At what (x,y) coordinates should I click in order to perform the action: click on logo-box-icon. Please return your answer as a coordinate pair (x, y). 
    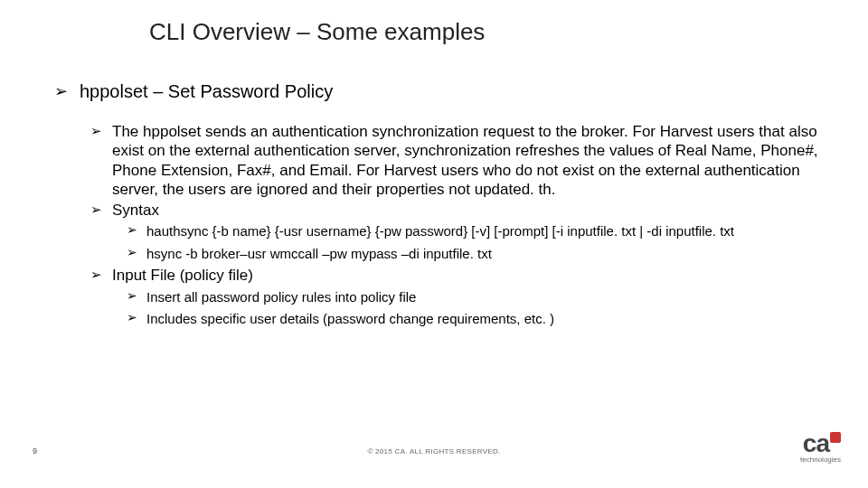
    Looking at the image, I should click on (835, 437).